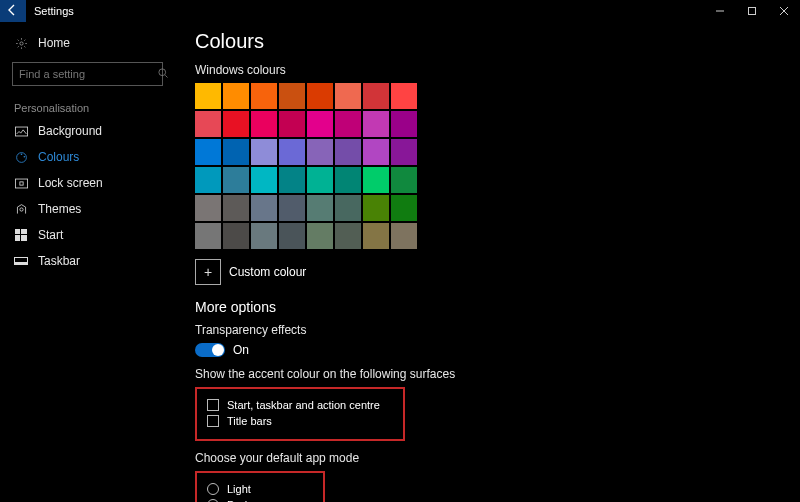 The image size is (800, 502). Describe the element at coordinates (488, 42) in the screenshot. I see `page-title: Colours` at that location.